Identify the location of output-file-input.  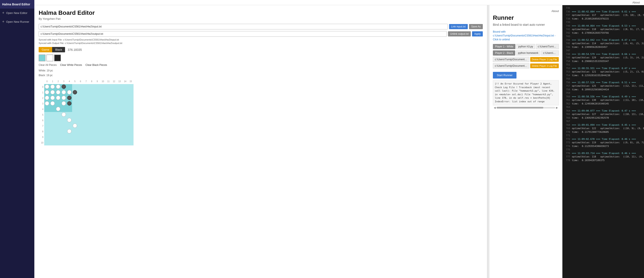
(243, 34).